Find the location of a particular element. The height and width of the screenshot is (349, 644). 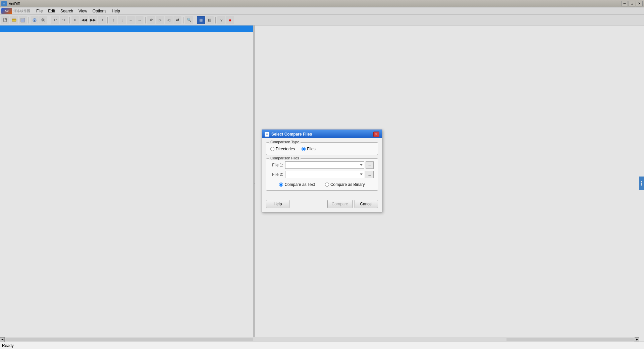

directories-label: Directories is located at coordinates (285, 149).